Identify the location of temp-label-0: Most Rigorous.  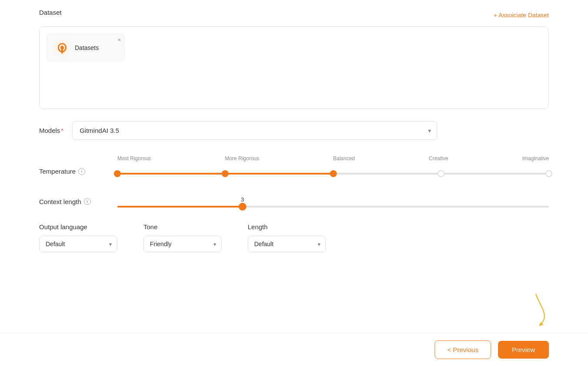
(134, 158).